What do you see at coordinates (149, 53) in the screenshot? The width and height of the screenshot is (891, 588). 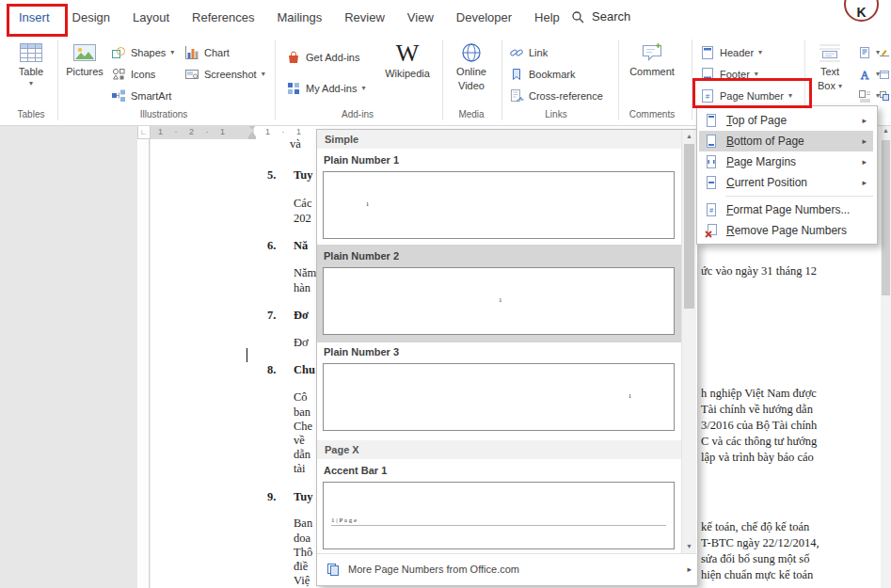 I see `shapes-label: Shapes` at bounding box center [149, 53].